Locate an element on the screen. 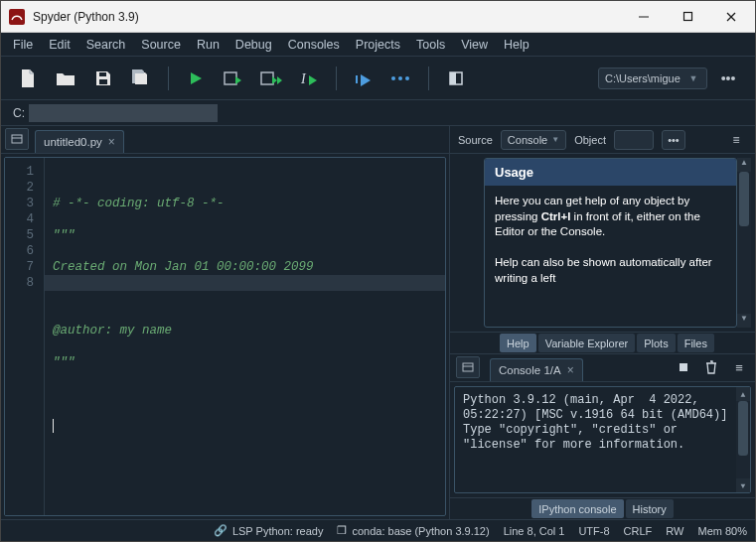  status-eol: CRLF is located at coordinates (638, 531).